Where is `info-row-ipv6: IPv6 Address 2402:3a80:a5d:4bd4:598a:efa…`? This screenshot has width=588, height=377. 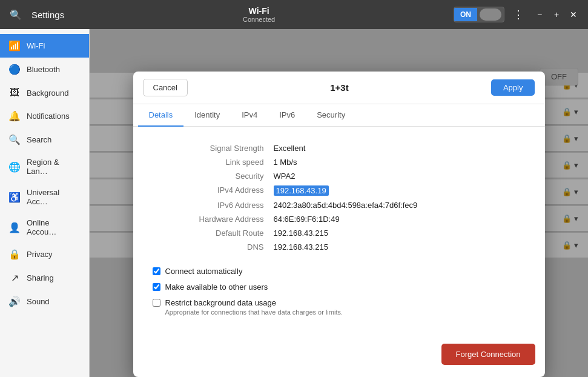
info-row-ipv6: IPv6 Address 2402:3a80:a5d:4bd4:598a:efa… is located at coordinates (339, 205).